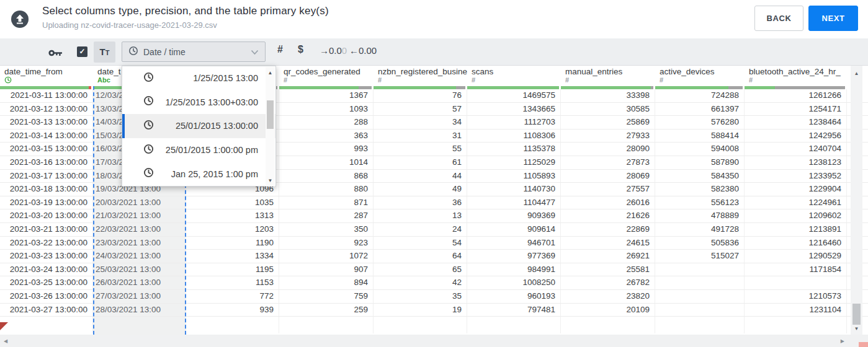 The image size is (868, 347). Describe the element at coordinates (199, 174) in the screenshot. I see `datetime-format-option: Jan 25, 2015 1:00 pm` at that location.